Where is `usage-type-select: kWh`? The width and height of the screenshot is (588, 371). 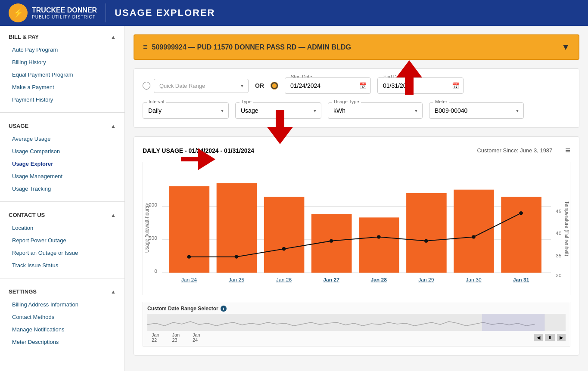
usage-type-select: kWh is located at coordinates (375, 111).